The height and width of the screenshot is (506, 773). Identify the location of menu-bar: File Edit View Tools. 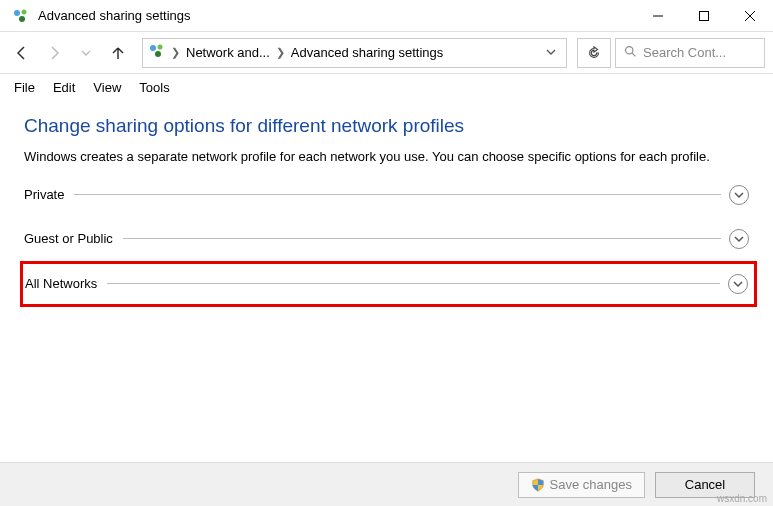
(386, 88).